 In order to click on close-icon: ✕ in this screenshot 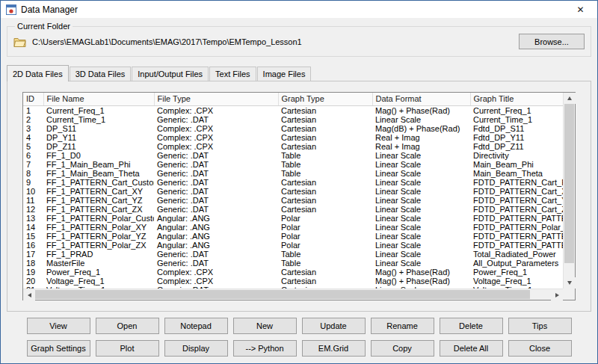, I will do `click(580, 9)`.